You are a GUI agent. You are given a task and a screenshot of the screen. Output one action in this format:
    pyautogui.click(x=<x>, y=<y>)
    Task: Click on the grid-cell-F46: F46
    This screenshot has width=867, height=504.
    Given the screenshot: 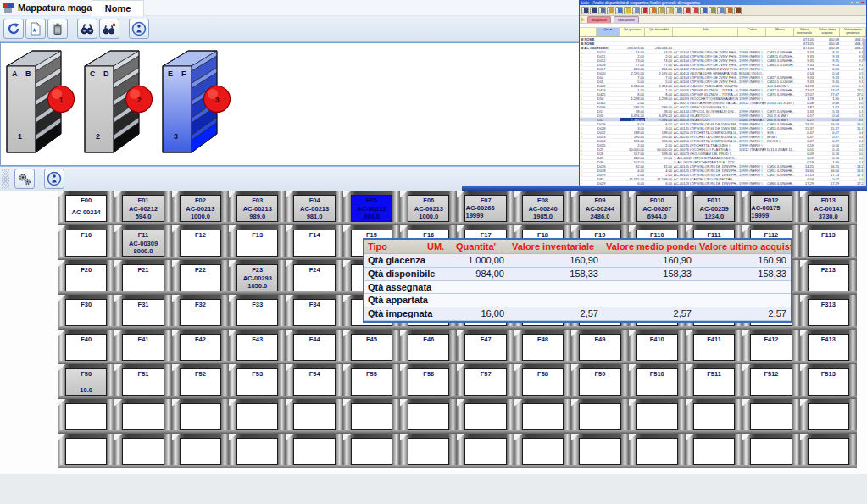 What is the action you would take?
    pyautogui.click(x=429, y=347)
    